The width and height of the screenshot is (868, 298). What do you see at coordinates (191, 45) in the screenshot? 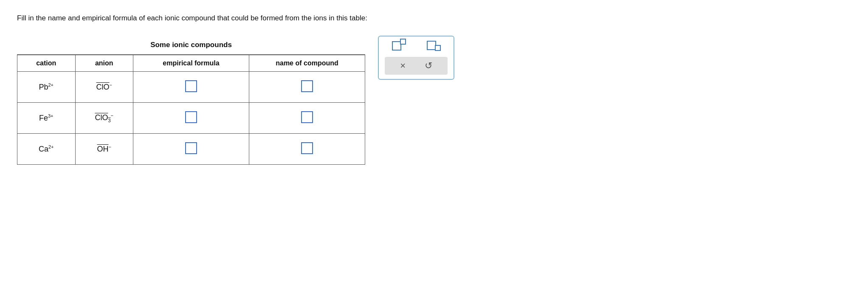
I see `table-title-row: Some ionic compounds` at bounding box center [191, 45].